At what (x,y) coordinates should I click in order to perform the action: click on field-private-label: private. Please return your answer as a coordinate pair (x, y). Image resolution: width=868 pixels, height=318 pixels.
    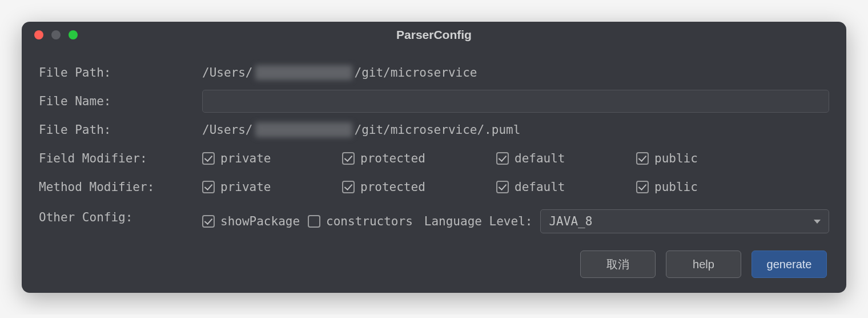
    Looking at the image, I should click on (246, 158).